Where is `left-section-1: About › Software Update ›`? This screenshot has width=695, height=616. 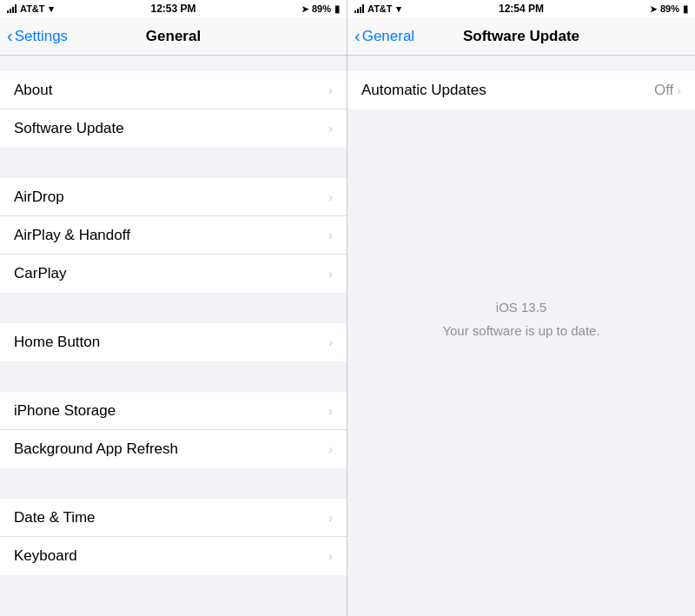 left-section-1: About › Software Update › is located at coordinates (174, 109).